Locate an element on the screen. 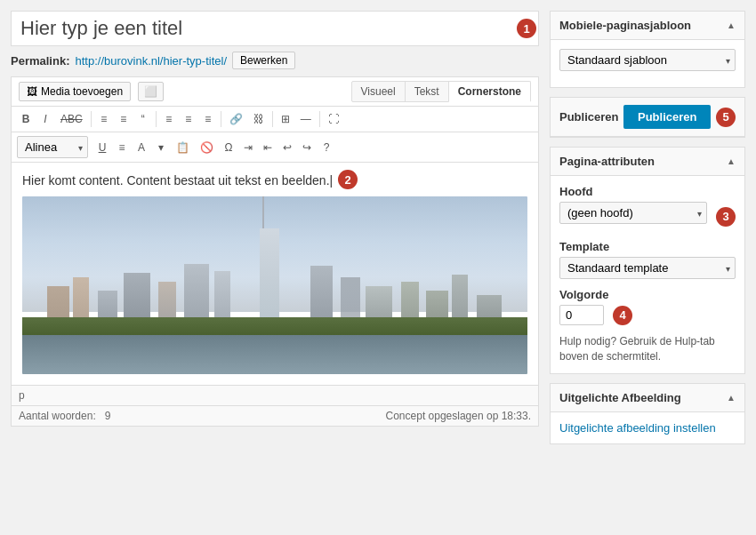  ul-button: ≡ is located at coordinates (104, 119).